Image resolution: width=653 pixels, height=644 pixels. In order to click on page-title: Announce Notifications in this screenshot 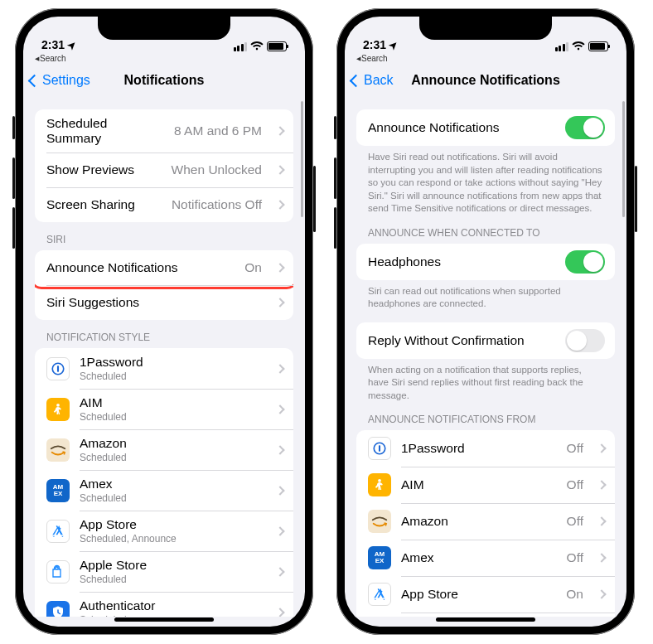, I will do `click(486, 80)`.